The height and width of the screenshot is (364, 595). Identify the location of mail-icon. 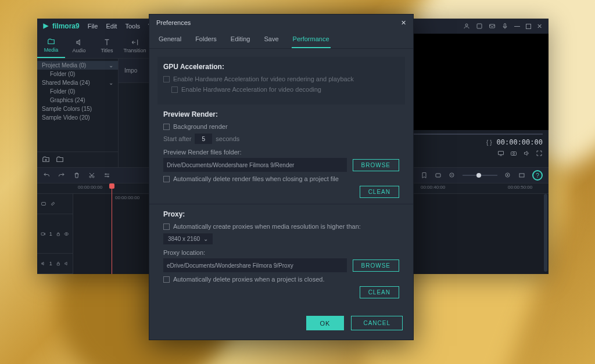
(492, 26).